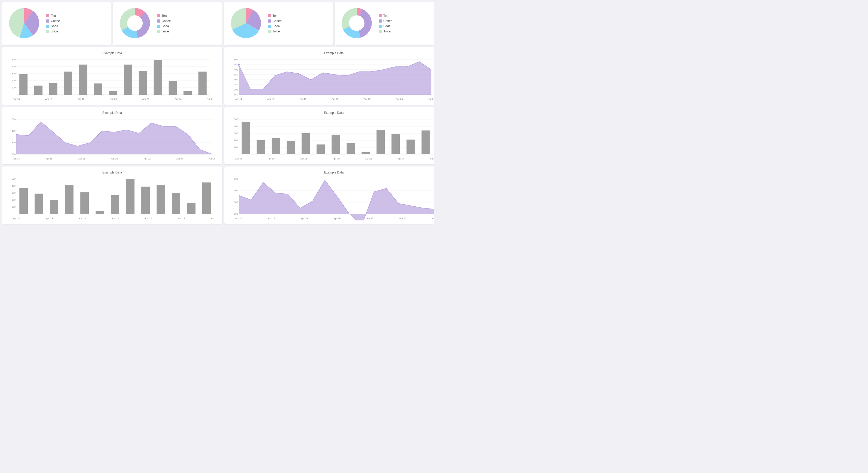 The width and height of the screenshot is (868, 473). Describe the element at coordinates (57, 24) in the screenshot. I see `pie-card-1: Tea Coffee Soda Juice` at that location.